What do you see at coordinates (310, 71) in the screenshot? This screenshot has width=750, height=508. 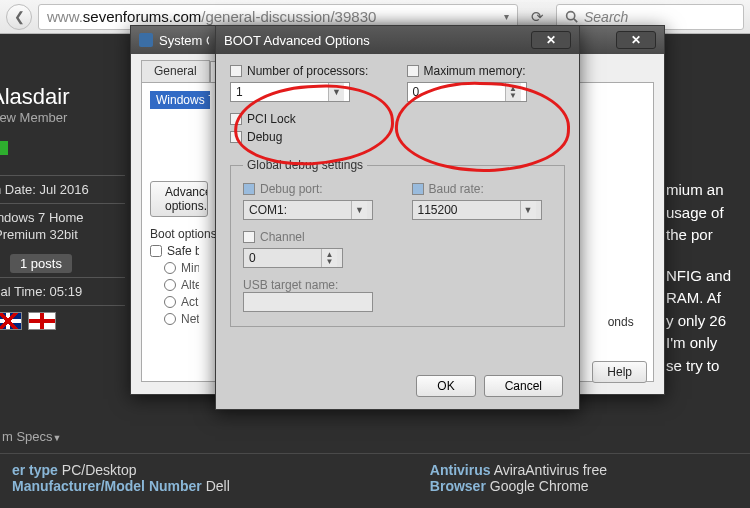 I see `num-processors-checkbox: Number of processors:` at bounding box center [310, 71].